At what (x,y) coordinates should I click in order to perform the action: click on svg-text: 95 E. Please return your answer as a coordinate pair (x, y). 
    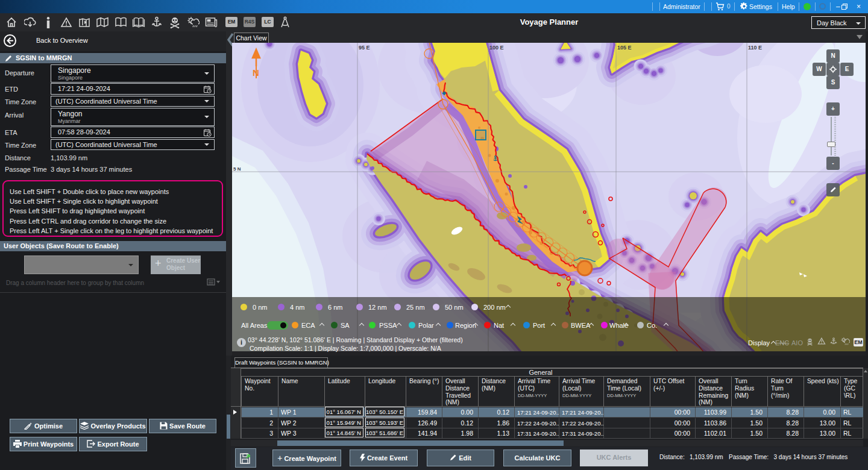
    Looking at the image, I should click on (364, 48).